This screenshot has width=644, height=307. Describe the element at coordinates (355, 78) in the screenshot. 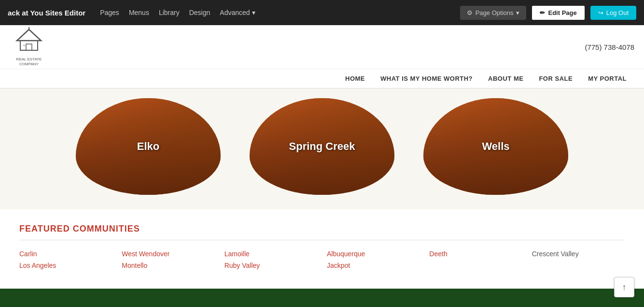

I see `nav-home: HOME` at that location.